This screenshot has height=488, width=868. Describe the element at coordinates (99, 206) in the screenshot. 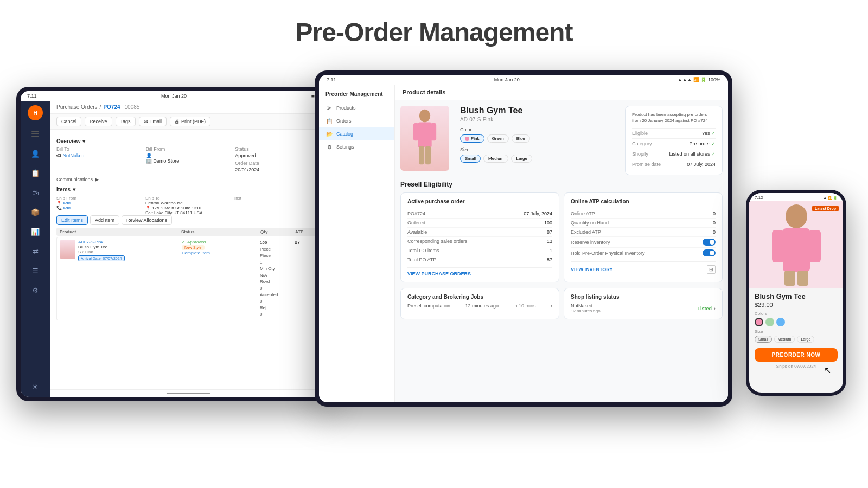

I see `ship-from-col: Ship From 📍 Add + 📞 Add +` at that location.